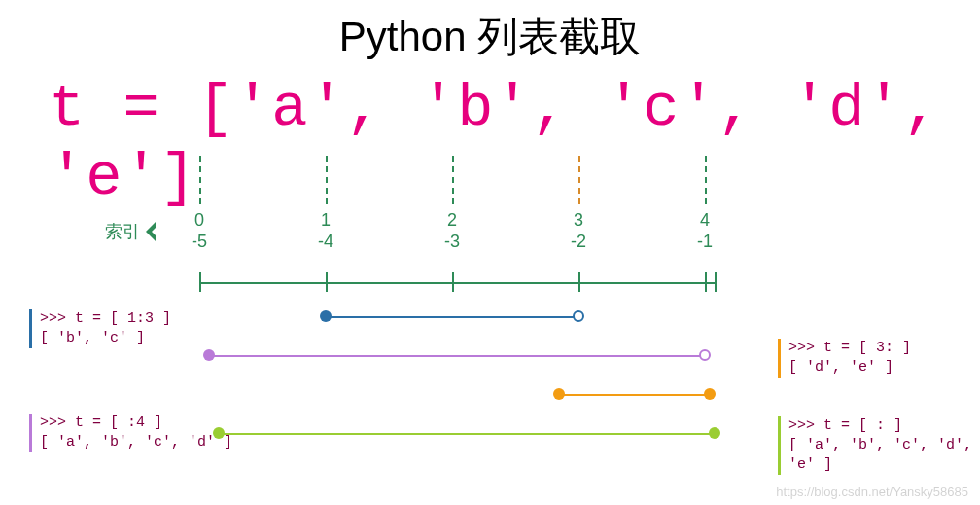 This screenshot has height=505, width=980. What do you see at coordinates (199, 220) in the screenshot?
I see `pos-idx-0: 0` at bounding box center [199, 220].